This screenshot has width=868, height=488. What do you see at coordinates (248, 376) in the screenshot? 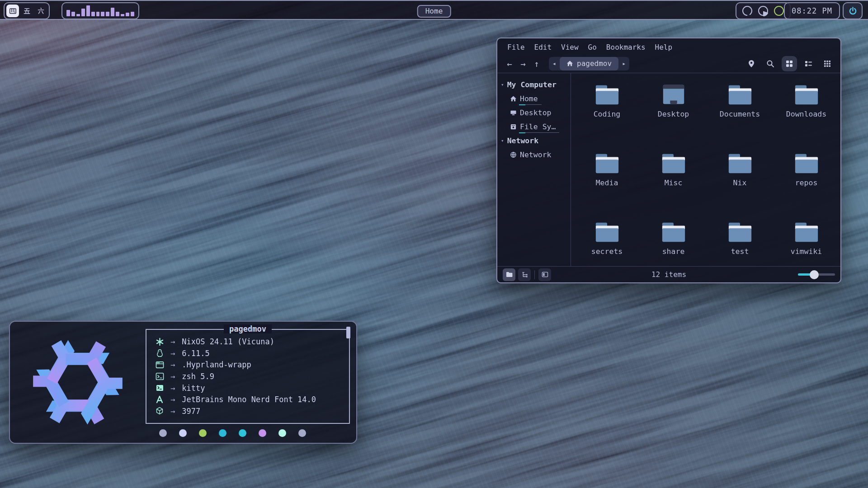
I see `fetch-lines: → NixOS 24.11 (Vicuna) → 6.11.5 →` at bounding box center [248, 376].